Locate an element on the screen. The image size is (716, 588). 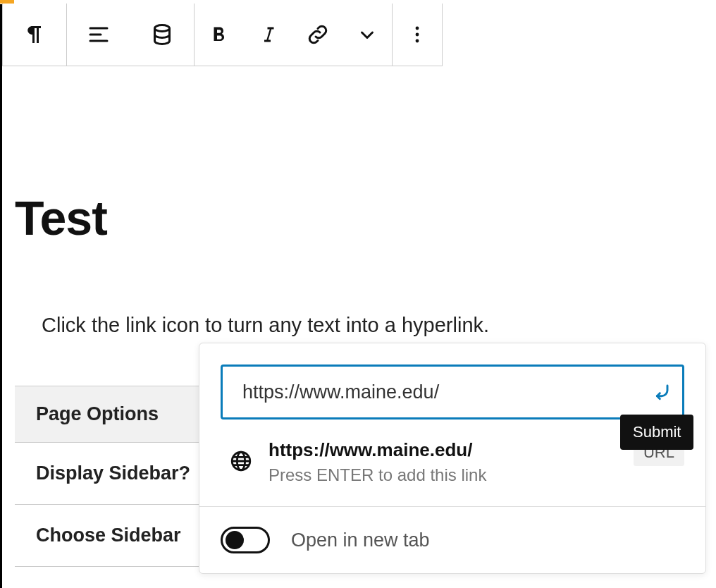
open-new-tab-row: Open in new tab is located at coordinates (452, 540).